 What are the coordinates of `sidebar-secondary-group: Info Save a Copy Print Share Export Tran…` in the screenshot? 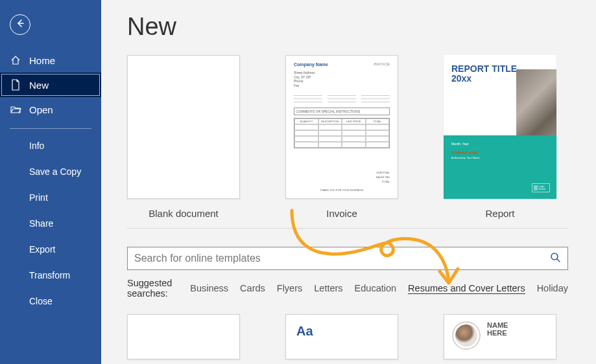 It's located at (51, 223).